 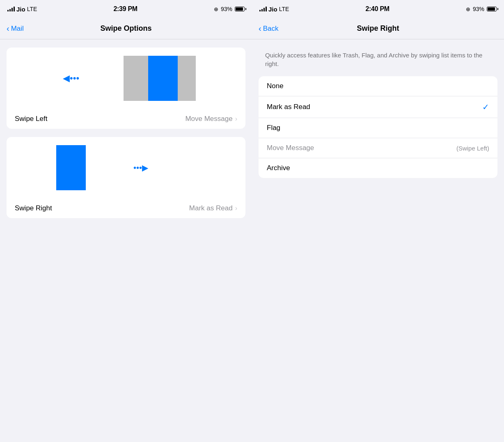 I want to click on chevron-back-icon-right: ‹, so click(x=260, y=28).